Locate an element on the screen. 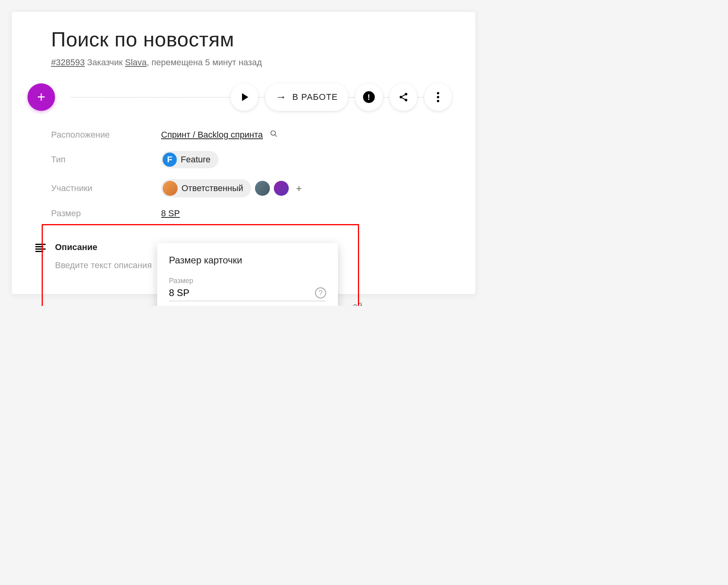 The image size is (728, 585). location-value: Спринт / Backlog спринта is located at coordinates (212, 135).